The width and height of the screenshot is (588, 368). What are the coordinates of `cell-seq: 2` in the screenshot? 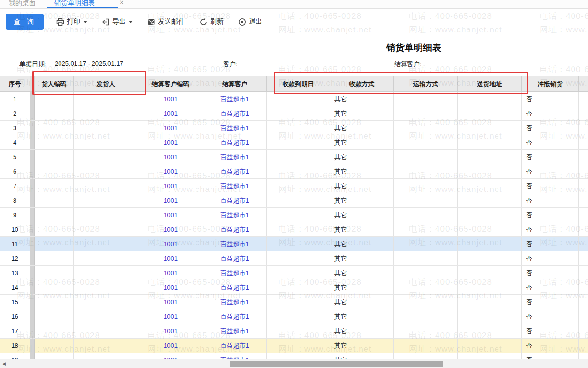 It's located at (15, 113).